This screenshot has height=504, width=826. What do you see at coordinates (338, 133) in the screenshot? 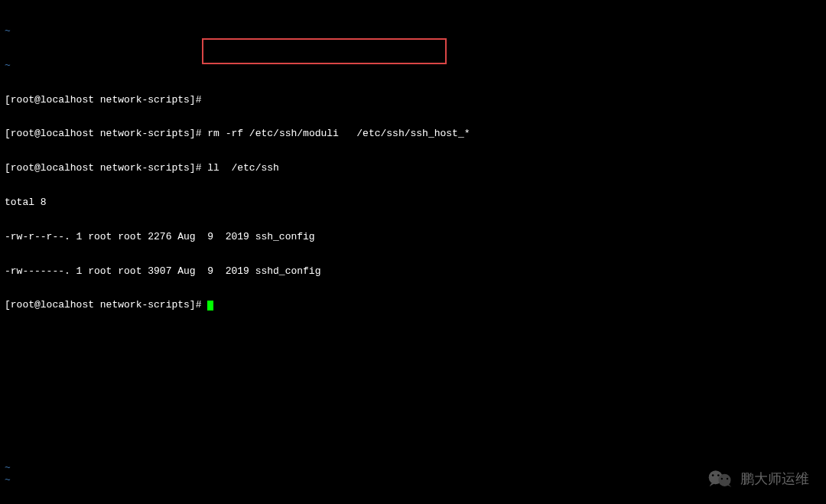
I see `command-text: rm -rf /etc/ssh/moduli /etc/ssh/ssh_host…` at bounding box center [338, 133].